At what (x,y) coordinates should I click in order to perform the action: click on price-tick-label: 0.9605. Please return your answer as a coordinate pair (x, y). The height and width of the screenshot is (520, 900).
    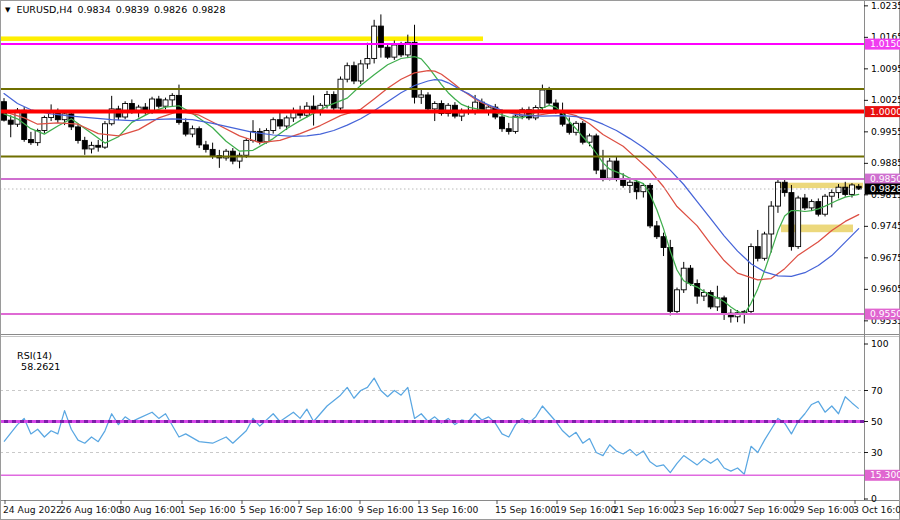
    Looking at the image, I should click on (886, 288).